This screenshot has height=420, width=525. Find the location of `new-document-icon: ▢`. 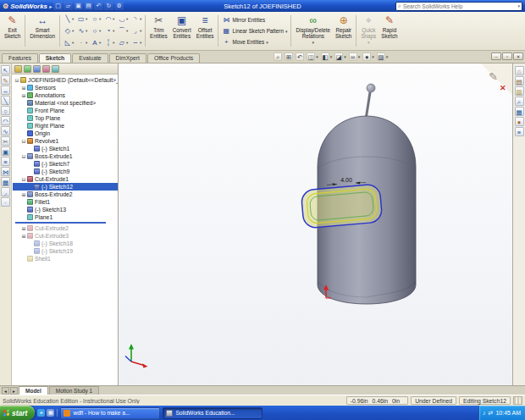

new-document-icon: ▢ is located at coordinates (58, 6).